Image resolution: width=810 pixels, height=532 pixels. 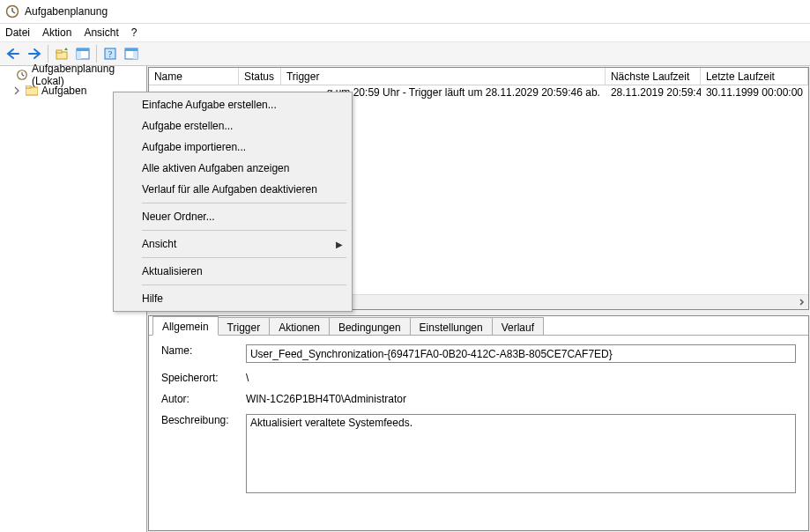 What do you see at coordinates (32, 91) in the screenshot?
I see `folder-icon` at bounding box center [32, 91].